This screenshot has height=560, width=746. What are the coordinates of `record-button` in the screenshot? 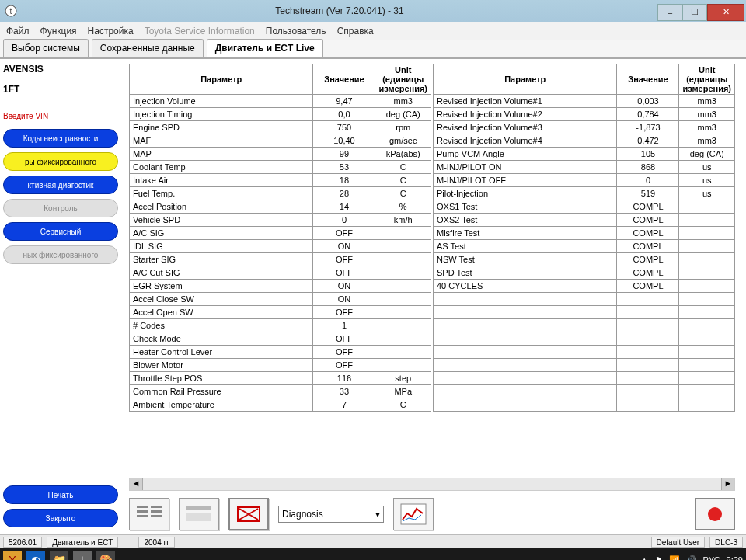 It's located at (715, 514).